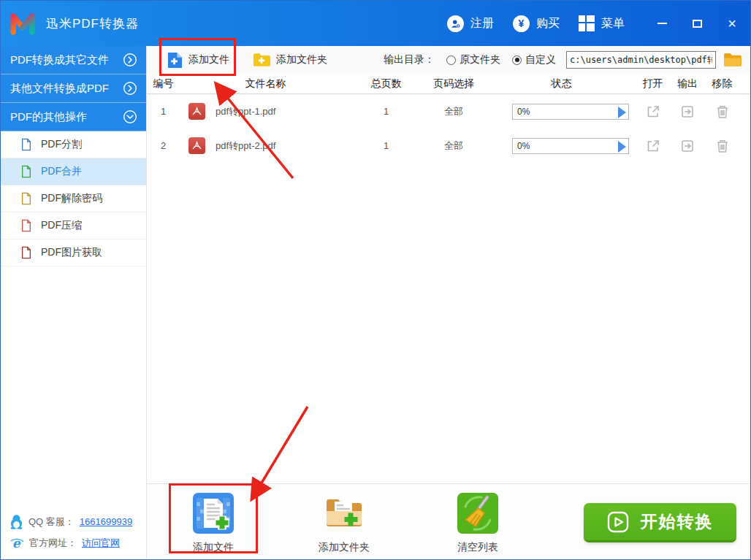 The image size is (751, 560). Describe the element at coordinates (106, 521) in the screenshot. I see `qq-number-link: 1661699939` at that location.